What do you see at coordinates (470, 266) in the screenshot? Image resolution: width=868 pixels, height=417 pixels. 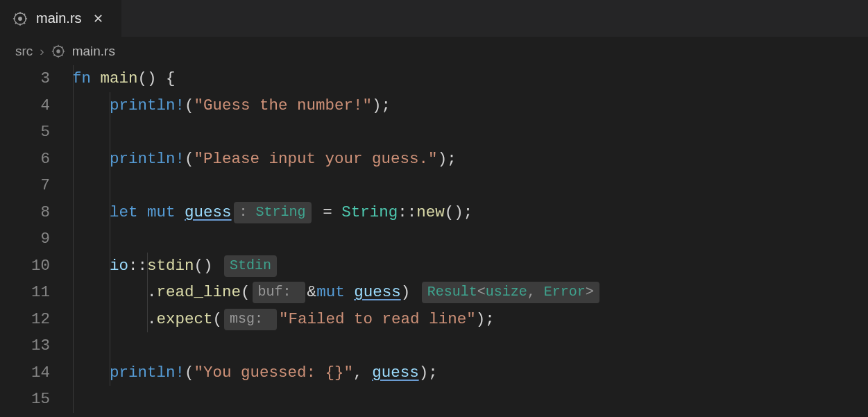 I see `code-line: io::stdin() Stdin` at bounding box center [470, 266].